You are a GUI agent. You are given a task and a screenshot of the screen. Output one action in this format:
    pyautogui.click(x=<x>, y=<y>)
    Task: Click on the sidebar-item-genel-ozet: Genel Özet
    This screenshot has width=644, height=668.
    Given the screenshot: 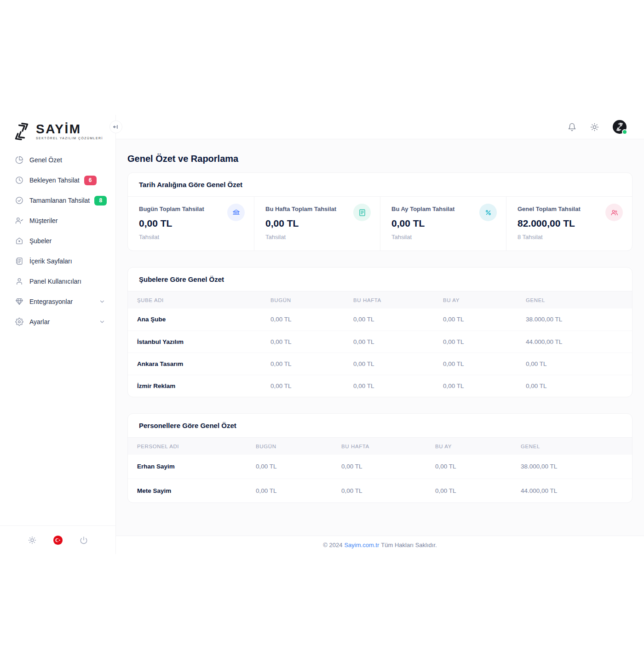 What is the action you would take?
    pyautogui.click(x=58, y=160)
    